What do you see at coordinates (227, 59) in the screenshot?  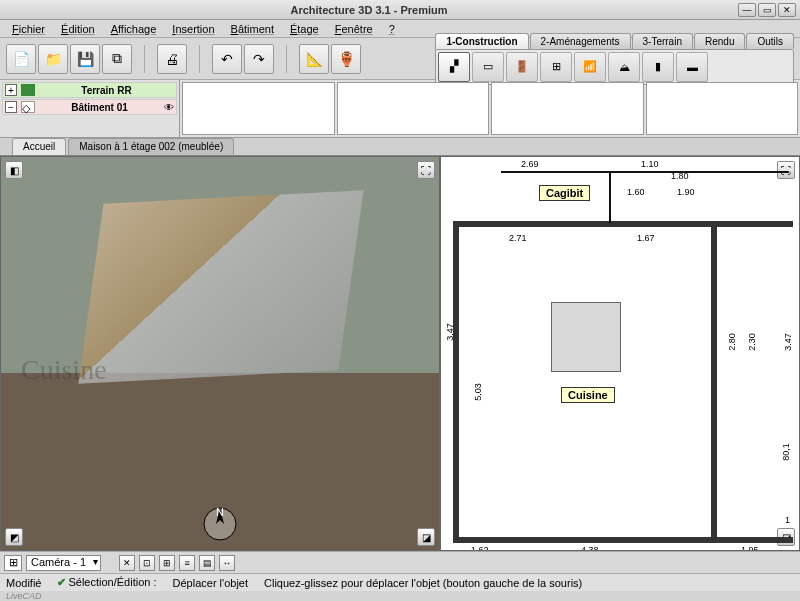 I see `undo-button: ↶` at bounding box center [227, 59].